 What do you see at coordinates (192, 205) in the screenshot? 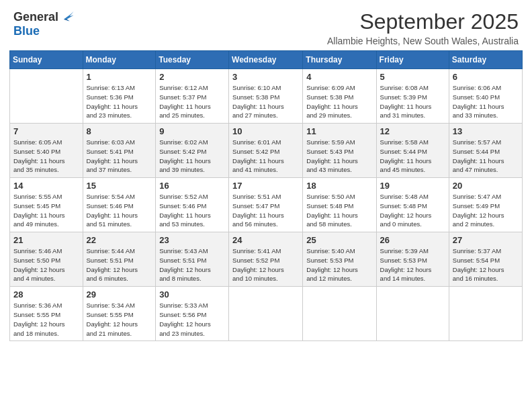
I see `calendar-cell: 16Sunrise: 5:52 AMSunset: 5:46 PMDayligh…` at bounding box center [192, 205].